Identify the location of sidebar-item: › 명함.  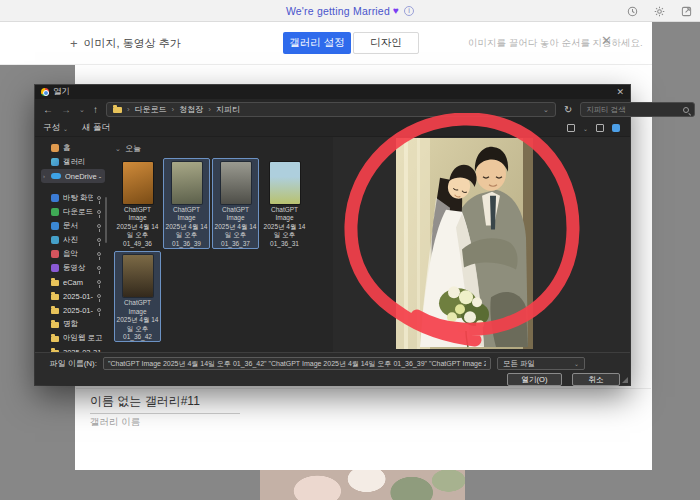
(73, 324).